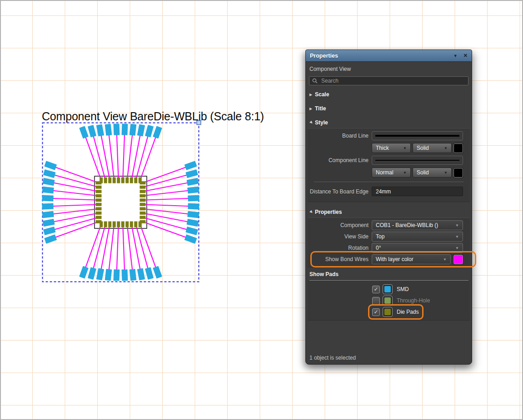 The height and width of the screenshot is (420, 523). What do you see at coordinates (403, 289) in the screenshot?
I see `pad-type-label: SMD` at bounding box center [403, 289].